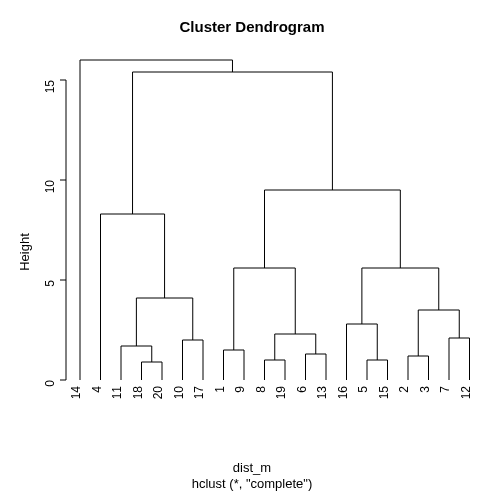 This screenshot has width=504, height=504. Describe the element at coordinates (404, 390) in the screenshot. I see `leaf-label-2: 2` at that location.